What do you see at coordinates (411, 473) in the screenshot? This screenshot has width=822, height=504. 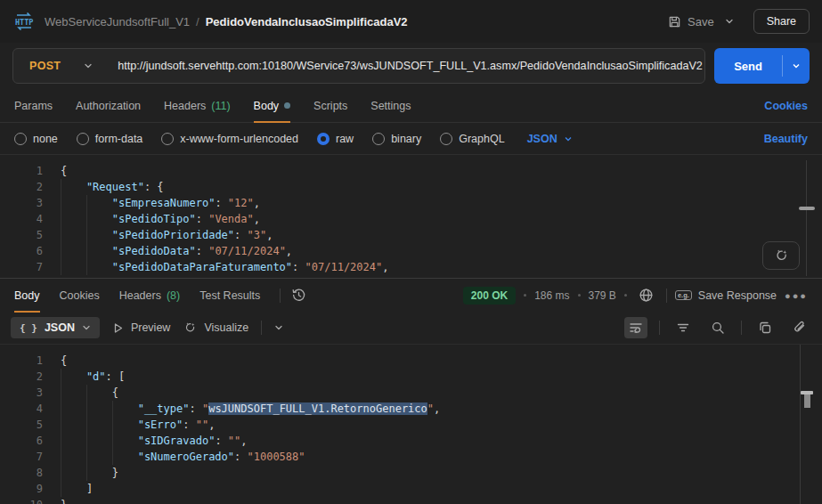 I see `code-line: 8}` at bounding box center [411, 473].